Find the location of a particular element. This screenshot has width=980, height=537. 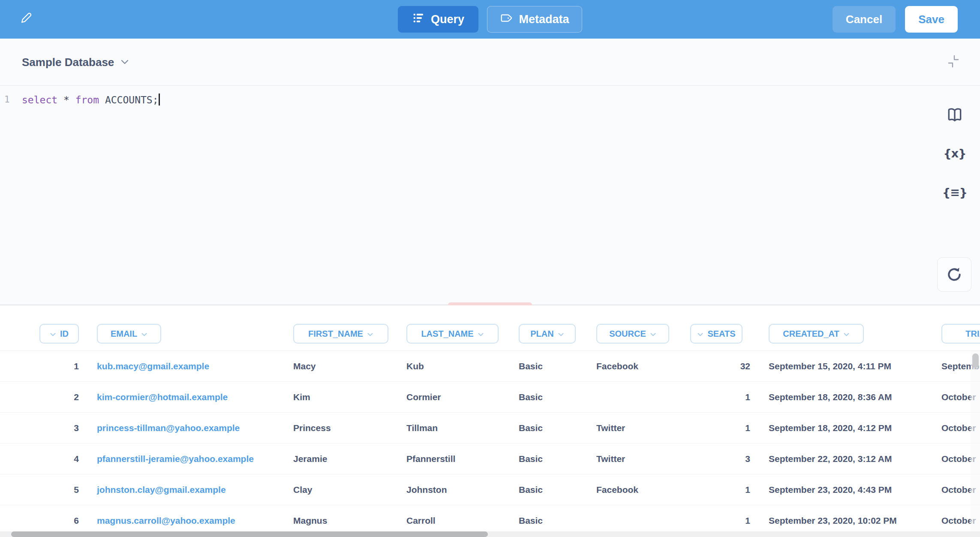

data-reference-button is located at coordinates (955, 115).